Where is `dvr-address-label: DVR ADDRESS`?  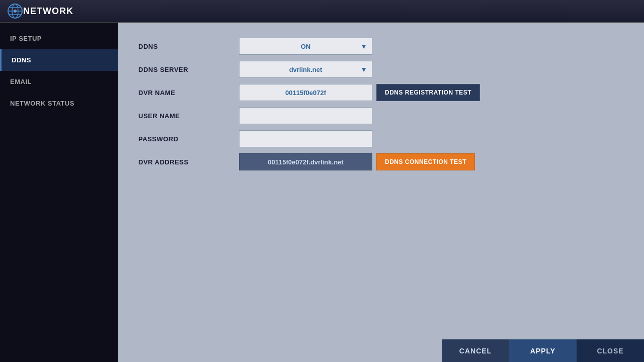
dvr-address-label: DVR ADDRESS is located at coordinates (189, 162).